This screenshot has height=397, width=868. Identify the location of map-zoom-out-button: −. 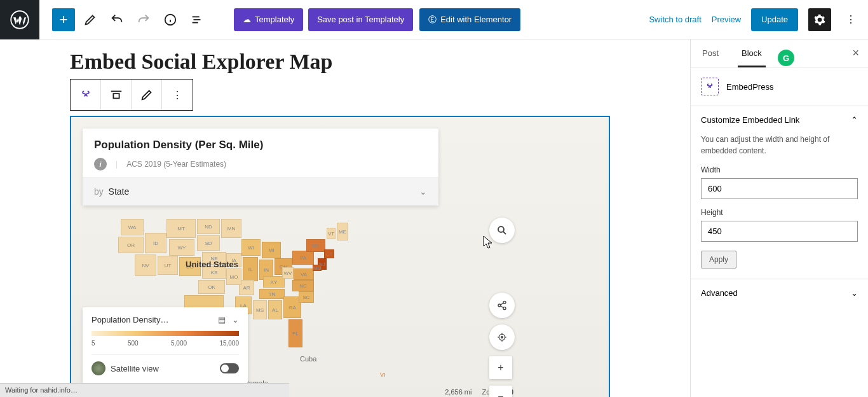
(501, 391).